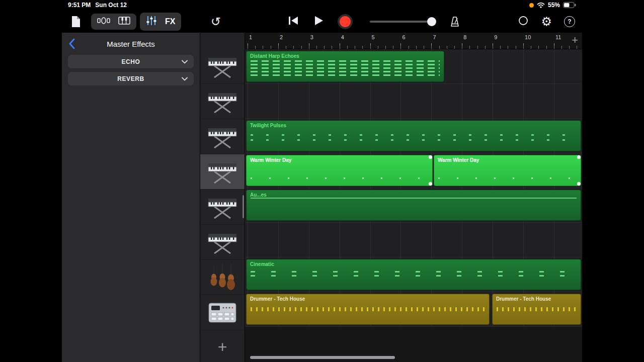 The width and height of the screenshot is (644, 362). What do you see at coordinates (432, 22) in the screenshot?
I see `slider-knob` at bounding box center [432, 22].